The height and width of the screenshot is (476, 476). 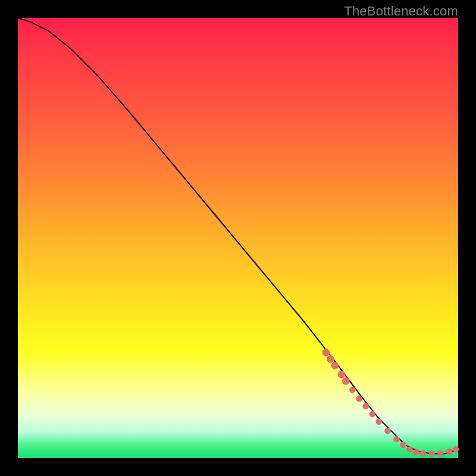 I want to click on marker-layer, so click(x=390, y=402).